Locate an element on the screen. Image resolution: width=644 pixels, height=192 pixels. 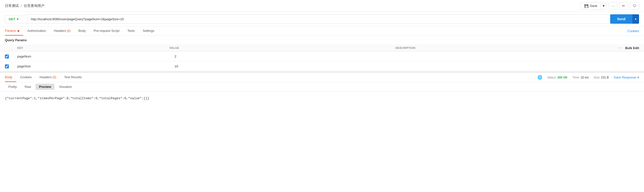
header-actions-col: ··· Bulk Edit is located at coordinates (629, 48).